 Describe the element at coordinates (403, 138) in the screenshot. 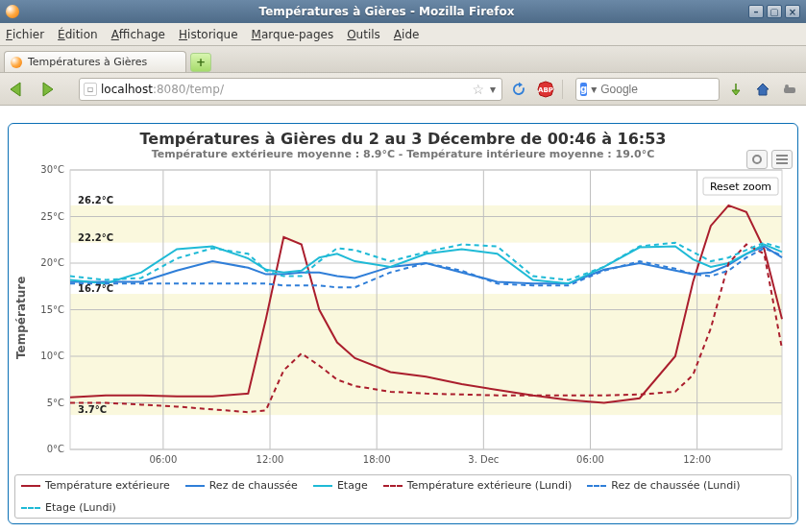

I see `chart-title: Températures à Gières du 2 au 3 Décembre…` at that location.